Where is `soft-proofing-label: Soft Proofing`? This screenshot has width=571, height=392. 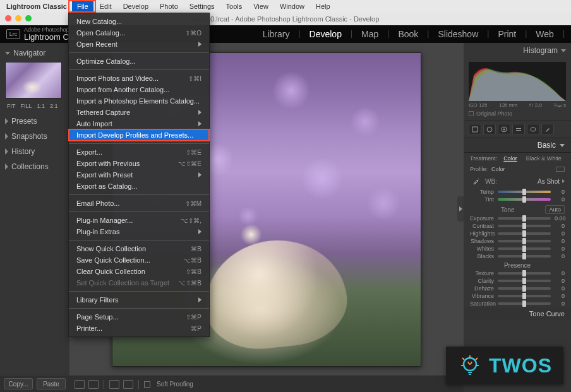
soft-proofing-label: Soft Proofing is located at coordinates (175, 384).